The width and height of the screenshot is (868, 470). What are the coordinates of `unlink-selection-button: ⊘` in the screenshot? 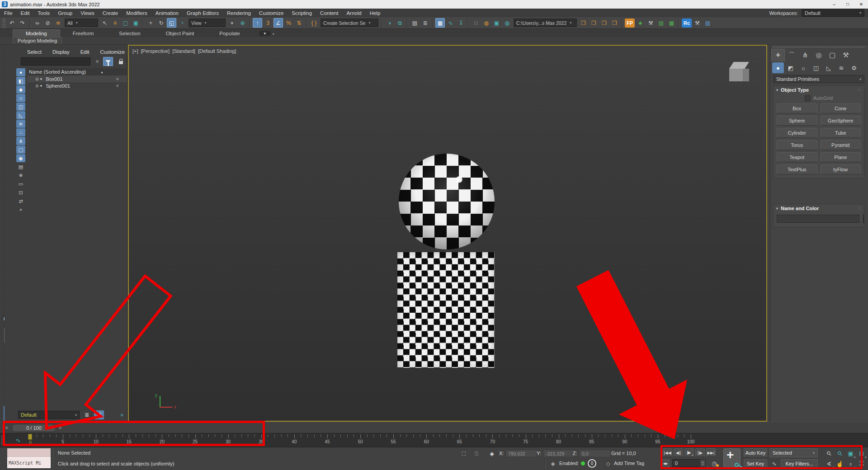 It's located at (48, 23).